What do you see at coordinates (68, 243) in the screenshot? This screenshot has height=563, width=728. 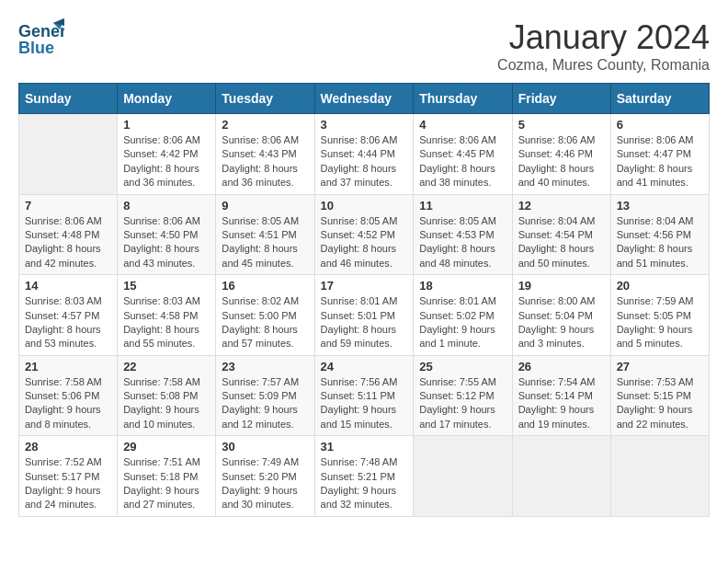 I see `day-info: Sunrise: 8:06 AMSunset: 4:48 PMDaylight:…` at bounding box center [68, 243].